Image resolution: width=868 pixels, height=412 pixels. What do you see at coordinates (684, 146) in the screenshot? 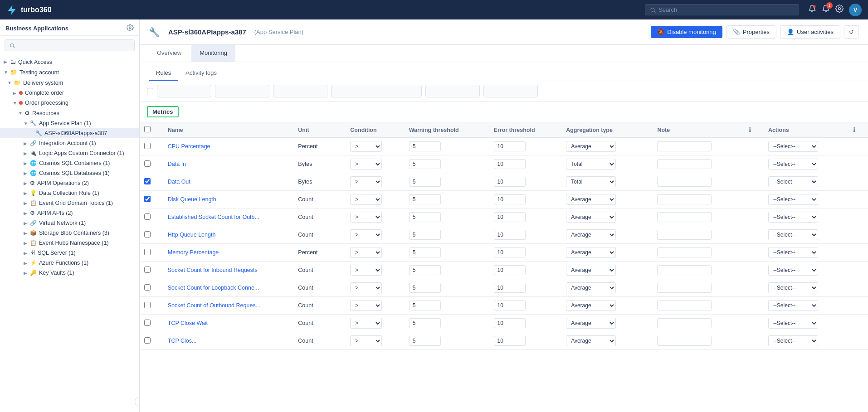
I see `note-input-cpu-percentage` at bounding box center [684, 146].